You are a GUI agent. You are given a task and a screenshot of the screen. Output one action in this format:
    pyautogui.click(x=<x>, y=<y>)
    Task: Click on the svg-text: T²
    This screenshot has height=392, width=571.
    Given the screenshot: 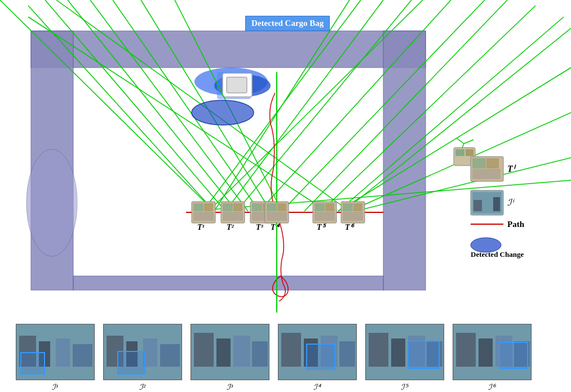 What is the action you would take?
    pyautogui.click(x=231, y=228)
    